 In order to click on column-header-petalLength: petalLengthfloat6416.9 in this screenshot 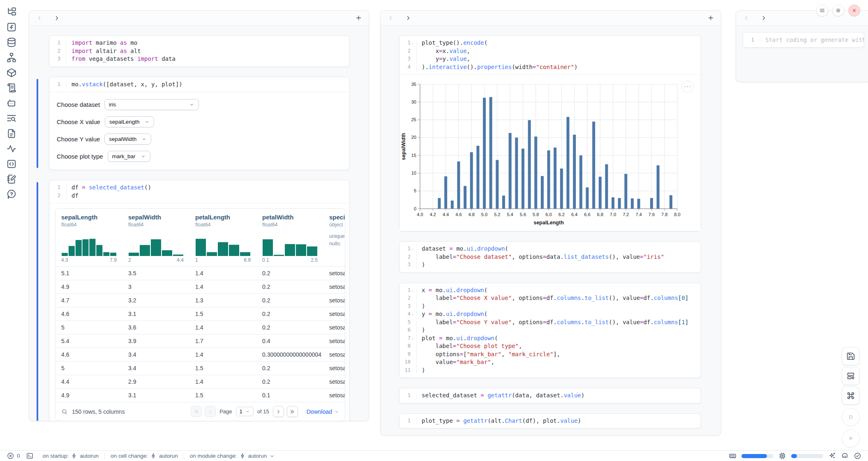, I will do `click(223, 237)`.